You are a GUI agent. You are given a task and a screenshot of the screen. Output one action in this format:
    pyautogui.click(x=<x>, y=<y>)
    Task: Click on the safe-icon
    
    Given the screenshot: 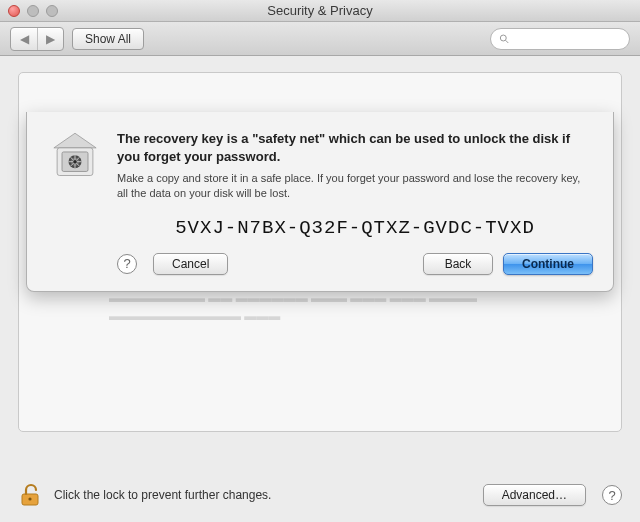 What is the action you would take?
    pyautogui.click(x=75, y=202)
    